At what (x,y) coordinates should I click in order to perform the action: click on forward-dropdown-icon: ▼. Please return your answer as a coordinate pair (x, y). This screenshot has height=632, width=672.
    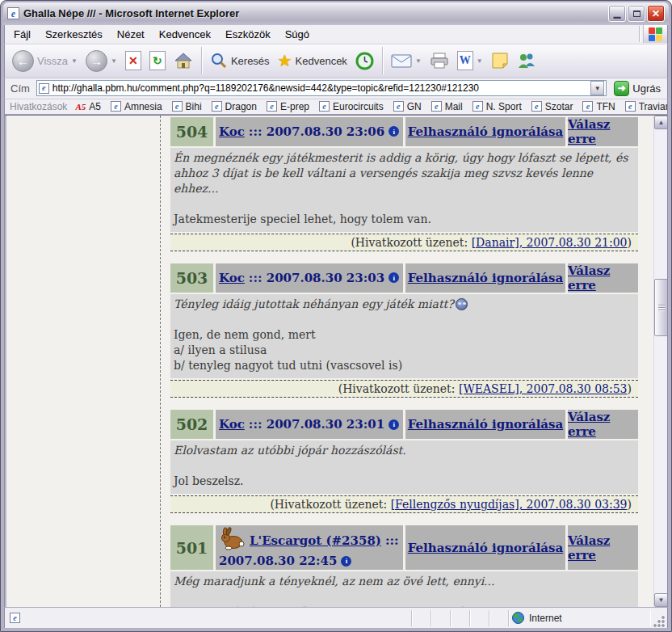
    Looking at the image, I should click on (114, 61).